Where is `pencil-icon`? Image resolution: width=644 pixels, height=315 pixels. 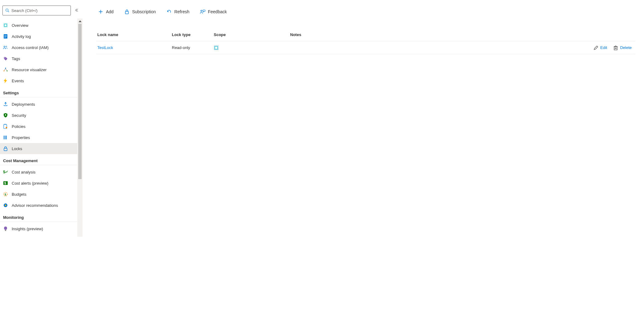
pencil-icon is located at coordinates (596, 48).